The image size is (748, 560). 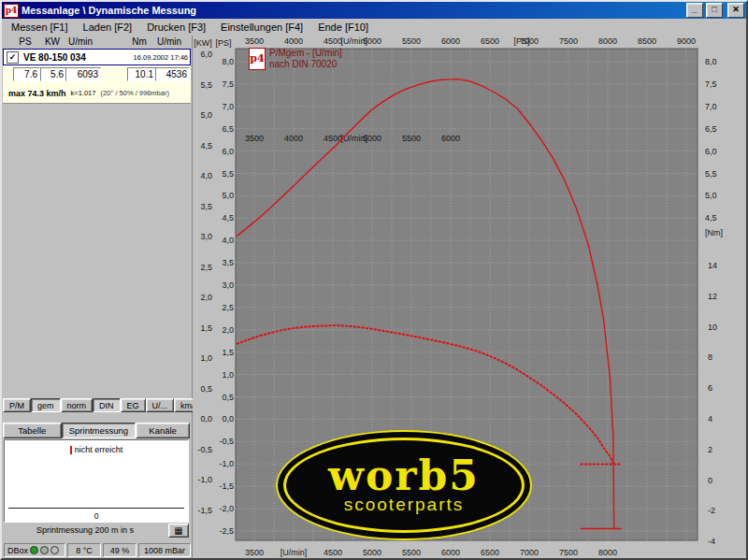 I want to click on kw-tick: 0,0, so click(x=206, y=419).